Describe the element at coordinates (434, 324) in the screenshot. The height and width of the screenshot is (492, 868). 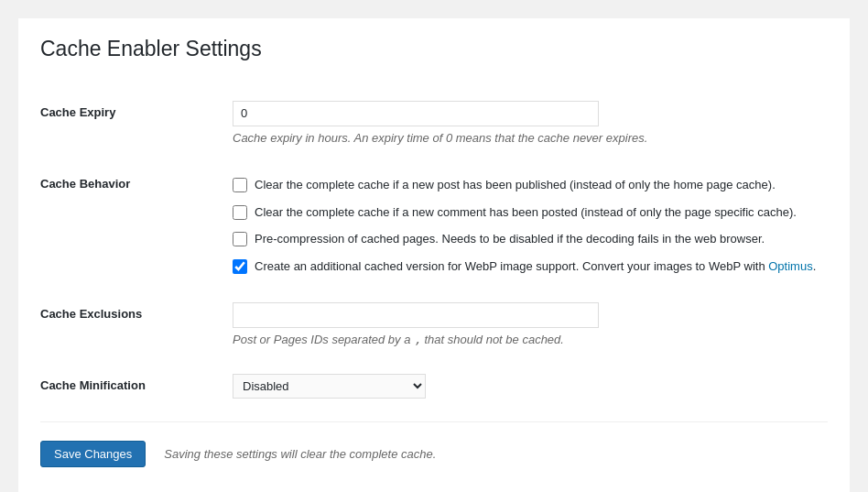
I see `cache-exclusions-row: Cache Exclusions Post or Pages IDs separ…` at that location.